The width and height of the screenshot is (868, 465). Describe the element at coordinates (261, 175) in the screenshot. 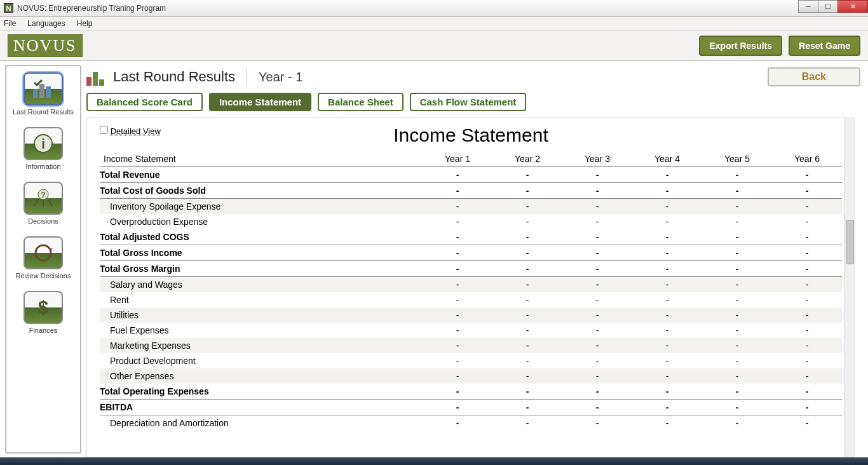

I see `row-label: Total Revenue` at that location.